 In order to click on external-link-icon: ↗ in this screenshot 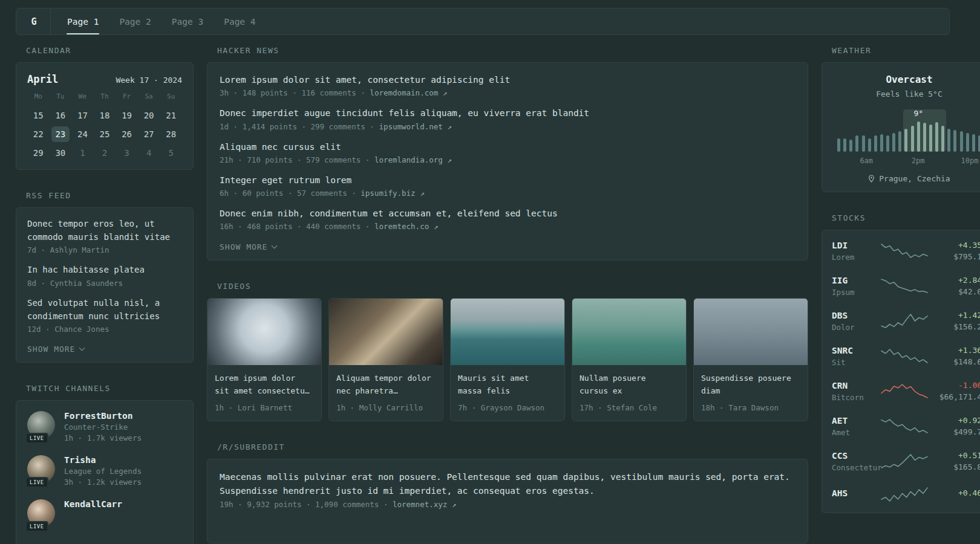, I will do `click(449, 160)`.